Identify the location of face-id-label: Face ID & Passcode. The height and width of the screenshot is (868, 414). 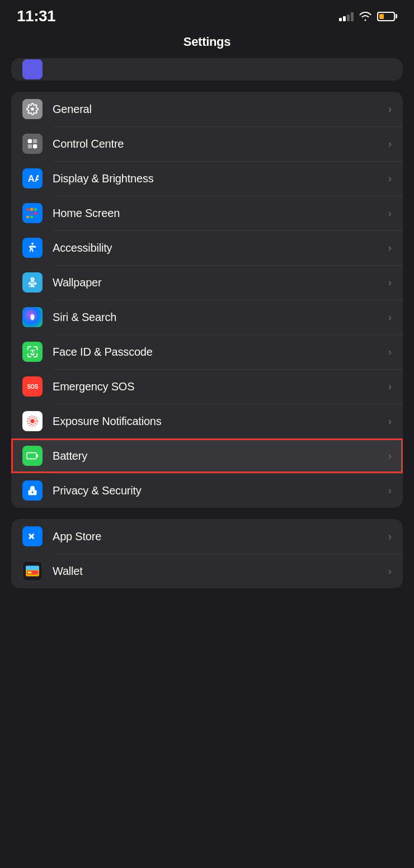
(220, 352).